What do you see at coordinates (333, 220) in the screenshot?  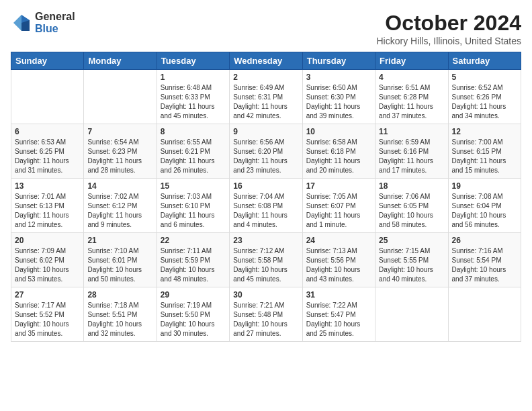 I see `daylight-text: Daylight: 11 hours and 1 minute.` at bounding box center [333, 220].